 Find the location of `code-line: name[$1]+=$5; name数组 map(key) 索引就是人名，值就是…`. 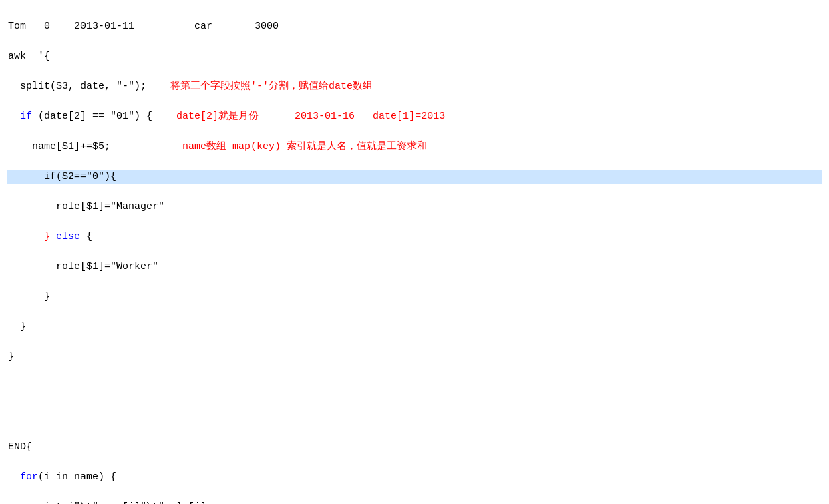

code-line: name[$1]+=$5; name数组 map(key) 索引就是人名，值就是… is located at coordinates (414, 147).